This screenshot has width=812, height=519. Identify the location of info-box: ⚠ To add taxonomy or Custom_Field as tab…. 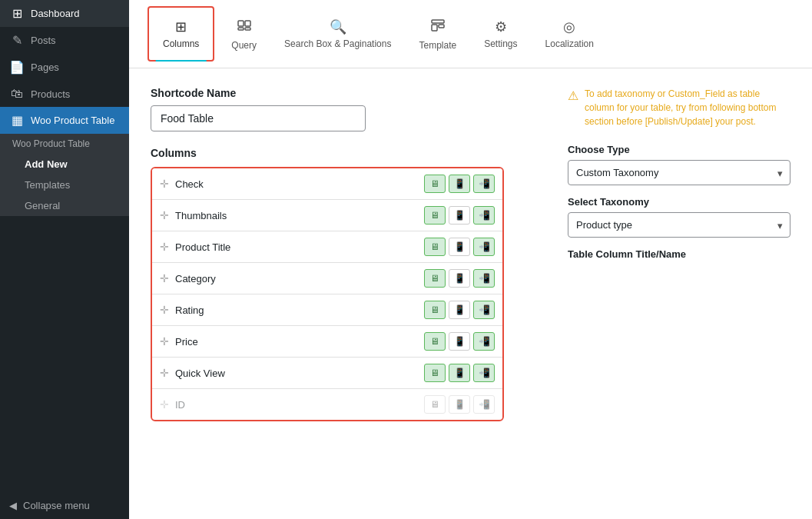
(679, 108).